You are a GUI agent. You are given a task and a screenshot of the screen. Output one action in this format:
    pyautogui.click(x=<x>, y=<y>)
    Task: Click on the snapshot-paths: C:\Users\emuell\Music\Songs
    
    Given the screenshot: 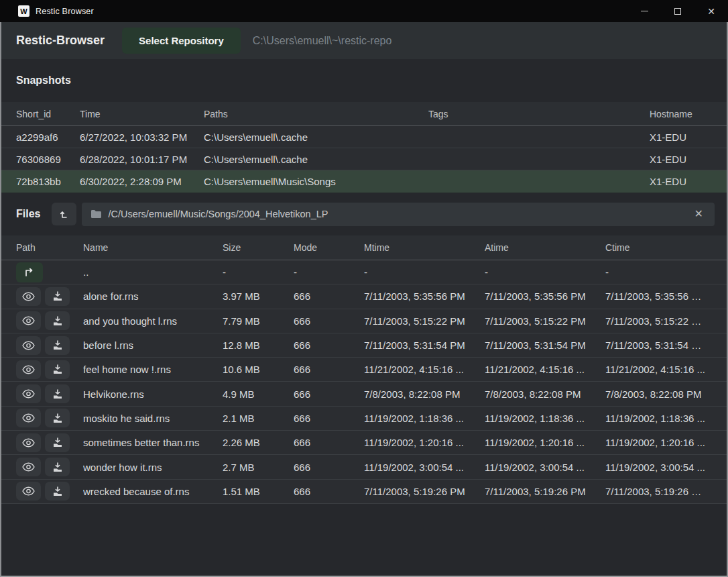 What is the action you would take?
    pyautogui.click(x=316, y=181)
    